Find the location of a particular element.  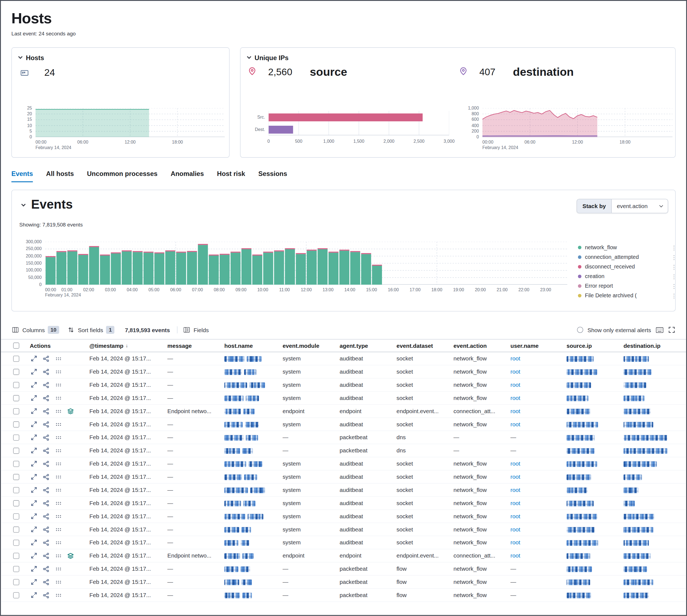

tab-anomalies: Anomalies is located at coordinates (187, 176).